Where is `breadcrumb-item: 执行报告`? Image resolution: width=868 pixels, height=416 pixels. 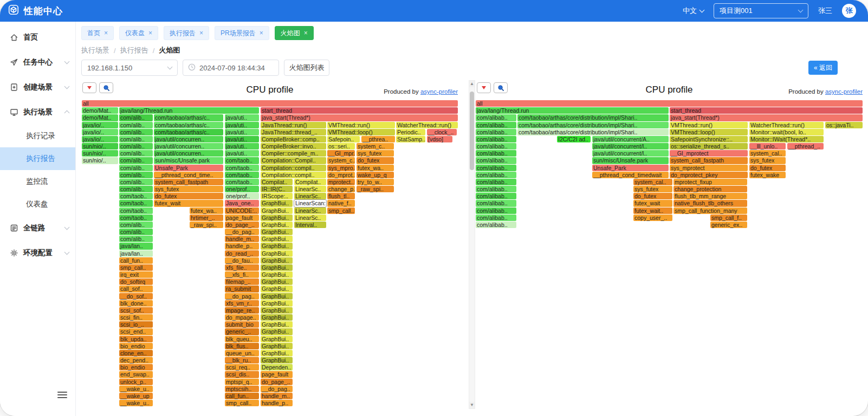 breadcrumb-item: 执行报告 is located at coordinates (134, 50).